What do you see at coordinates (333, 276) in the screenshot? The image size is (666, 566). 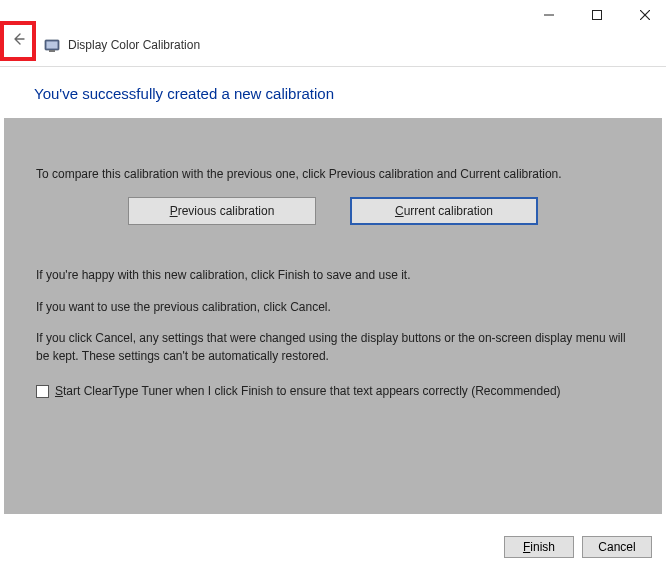 I see `happy-text: If you're happy with this new calibratio…` at bounding box center [333, 276].